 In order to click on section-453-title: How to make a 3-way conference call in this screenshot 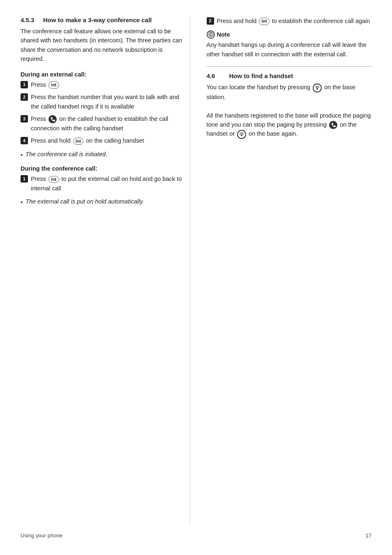, I will do `click(97, 20)`.